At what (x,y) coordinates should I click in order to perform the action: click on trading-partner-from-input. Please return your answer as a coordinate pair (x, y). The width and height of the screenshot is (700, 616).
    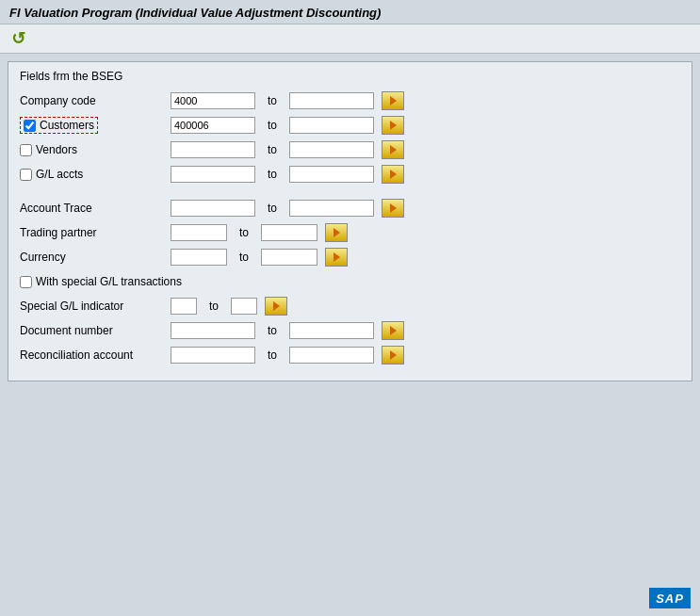
    Looking at the image, I should click on (199, 233).